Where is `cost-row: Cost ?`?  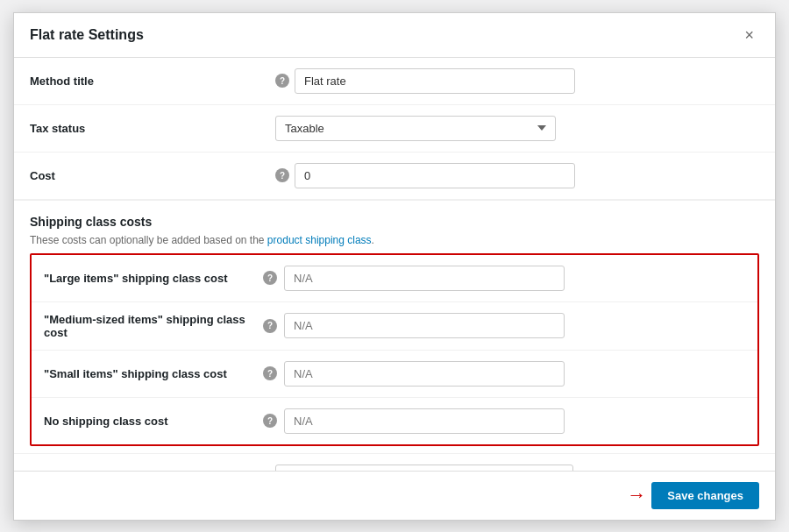
cost-row: Cost ? is located at coordinates (394, 175).